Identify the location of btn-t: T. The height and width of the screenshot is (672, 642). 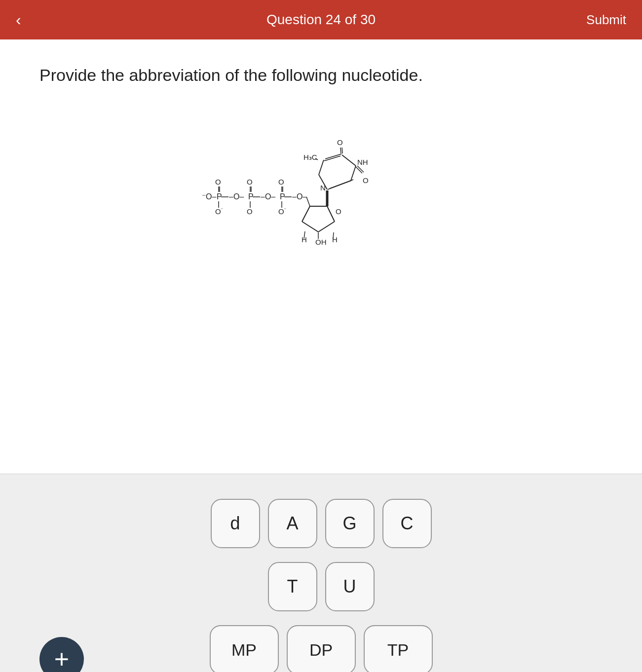
(293, 587).